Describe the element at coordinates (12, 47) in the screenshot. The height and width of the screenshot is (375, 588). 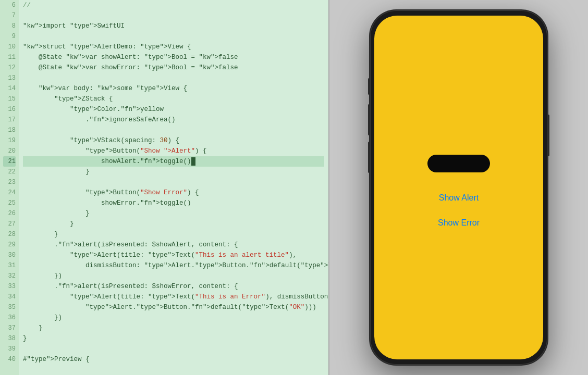
I see `line-number: 10` at that location.